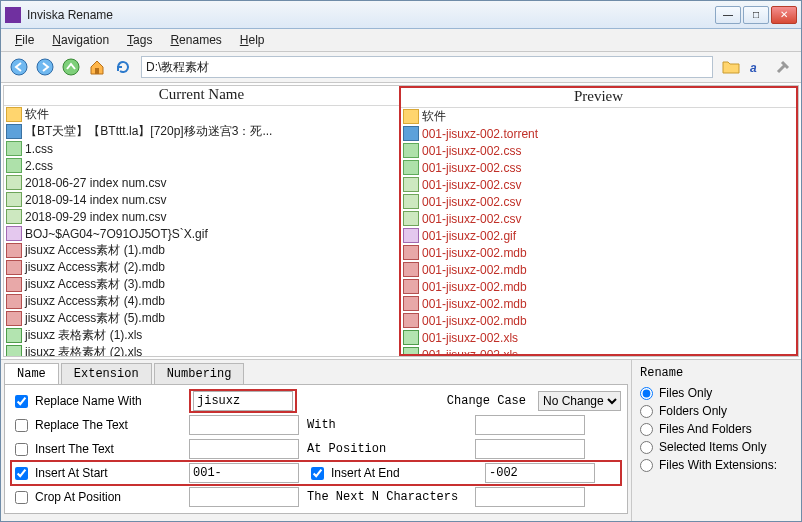 The image size is (802, 522). Describe the element at coordinates (202, 216) in the screenshot. I see `file-row: 2018-09-29 index num.csv` at that location.